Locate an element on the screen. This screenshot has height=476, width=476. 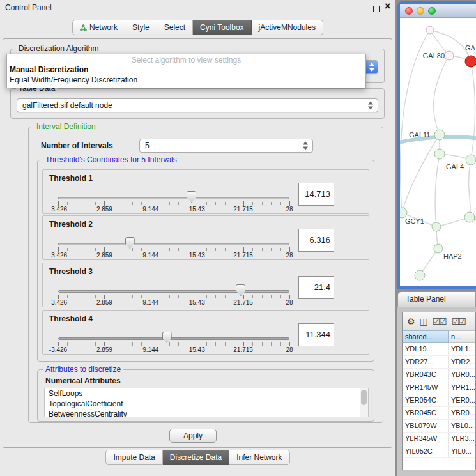
slider-tick-label: 15.43 is located at coordinates (197, 210).